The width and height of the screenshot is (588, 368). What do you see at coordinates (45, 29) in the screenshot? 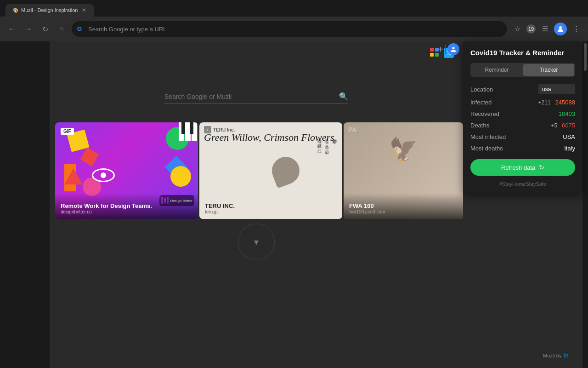
I see `refresh-button: ↻` at bounding box center [45, 29].